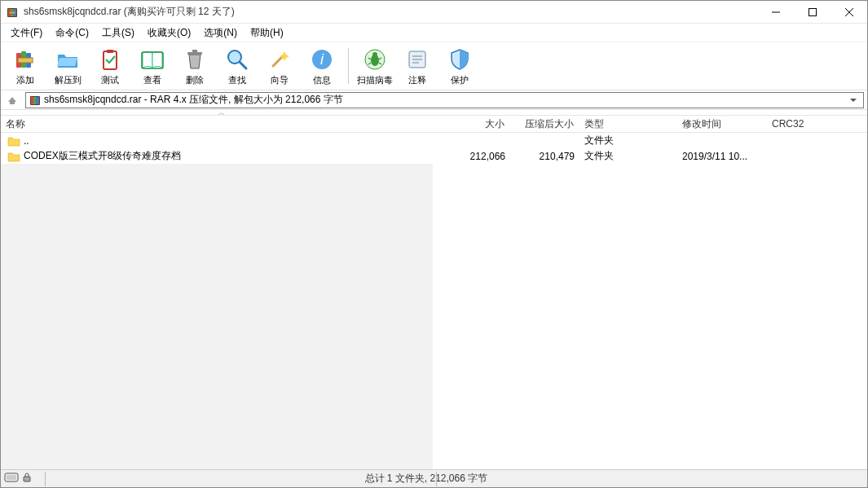 Image resolution: width=868 pixels, height=488 pixels. I want to click on extract-button: 解压到, so click(68, 66).